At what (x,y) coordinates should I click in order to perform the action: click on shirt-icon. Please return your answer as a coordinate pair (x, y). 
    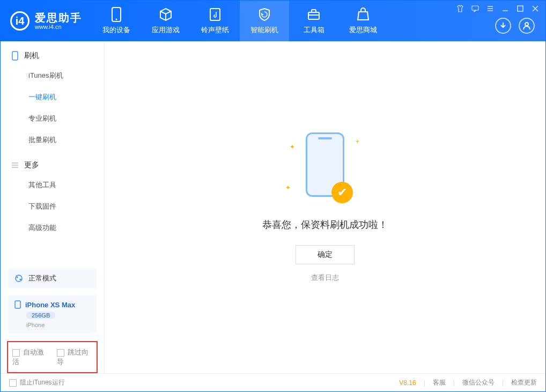
    Looking at the image, I should click on (460, 9).